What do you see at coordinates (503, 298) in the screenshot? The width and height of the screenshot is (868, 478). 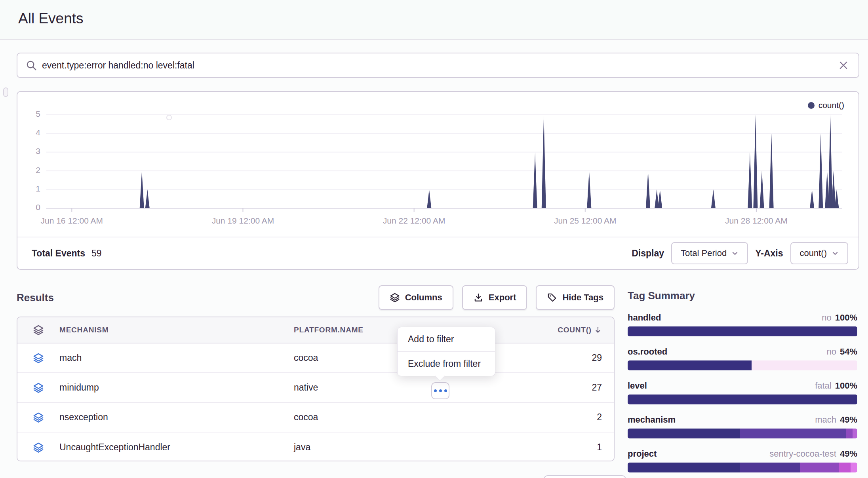 I see `export-button-label: Export` at bounding box center [503, 298].